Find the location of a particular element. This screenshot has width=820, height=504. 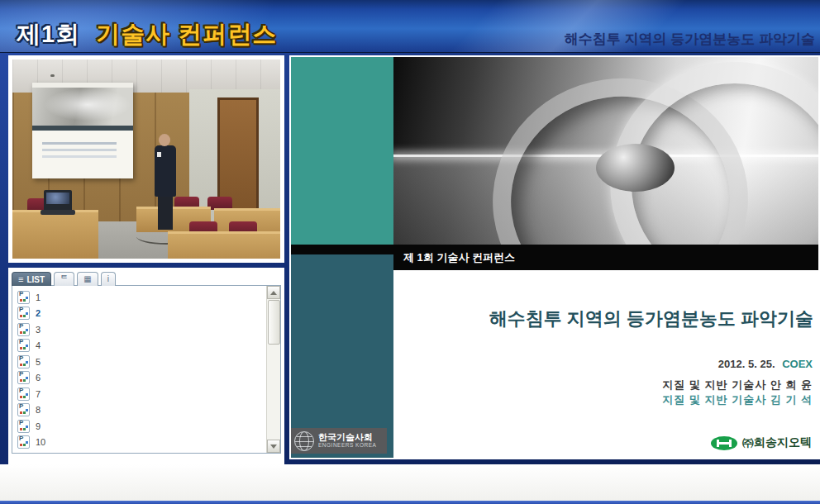

list-item: 8 is located at coordinates (141, 411).